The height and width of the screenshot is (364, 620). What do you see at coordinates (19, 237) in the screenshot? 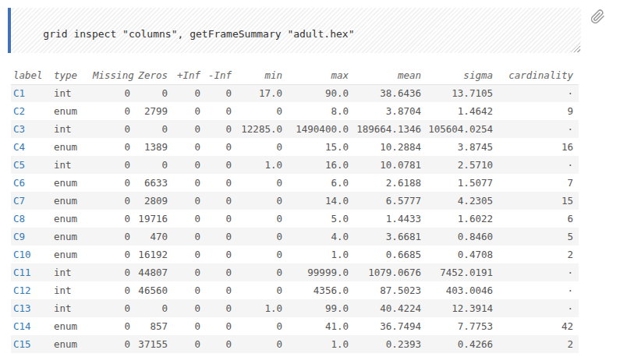
I see `column-label-link: C9` at bounding box center [19, 237].